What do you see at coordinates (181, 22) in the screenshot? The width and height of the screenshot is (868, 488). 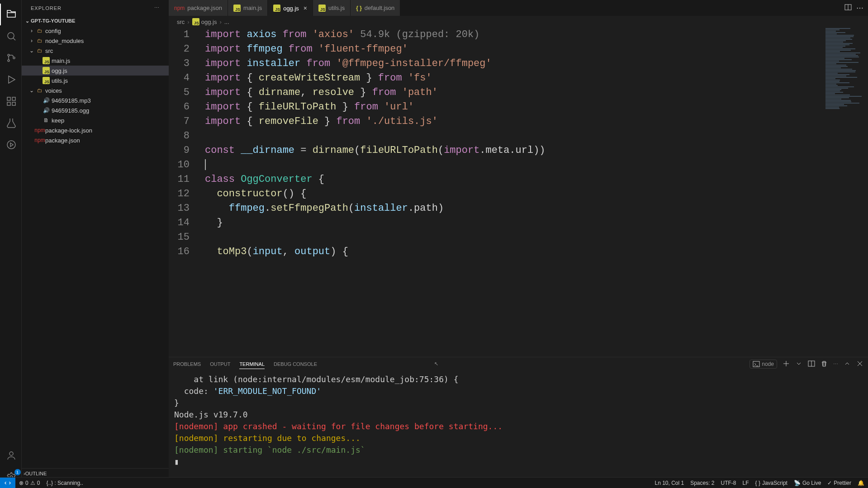 I see `breadcrumb-segment: src` at bounding box center [181, 22].